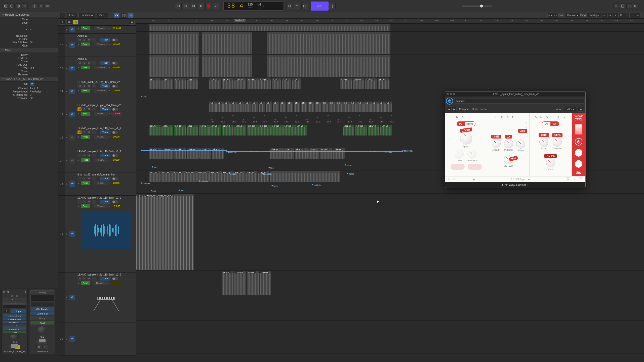 This screenshot has height=362, width=644. Describe the element at coordinates (526, 127) in the screenshot. I see `tri-icon: △` at that location.